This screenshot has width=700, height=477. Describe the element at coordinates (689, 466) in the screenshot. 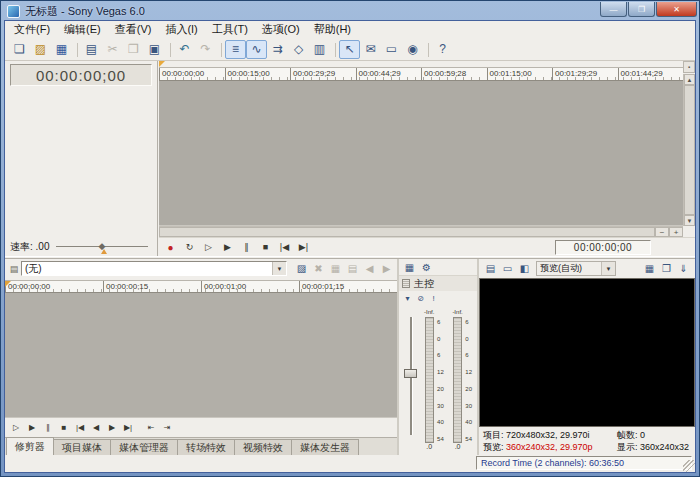

I see `resize-grip` at that location.